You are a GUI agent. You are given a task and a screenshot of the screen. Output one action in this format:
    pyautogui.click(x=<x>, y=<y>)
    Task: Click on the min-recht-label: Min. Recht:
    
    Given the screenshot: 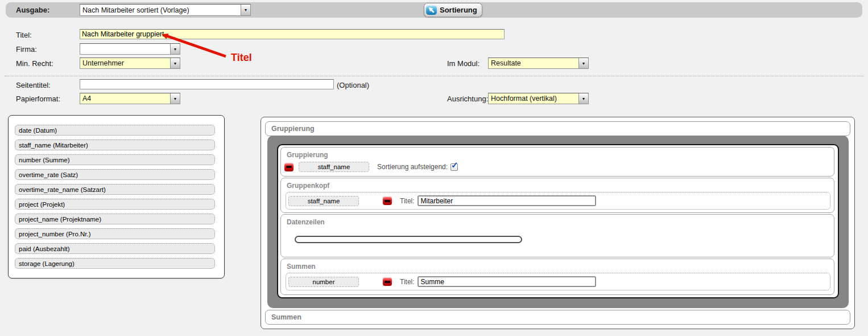 What is the action you would take?
    pyautogui.click(x=35, y=64)
    